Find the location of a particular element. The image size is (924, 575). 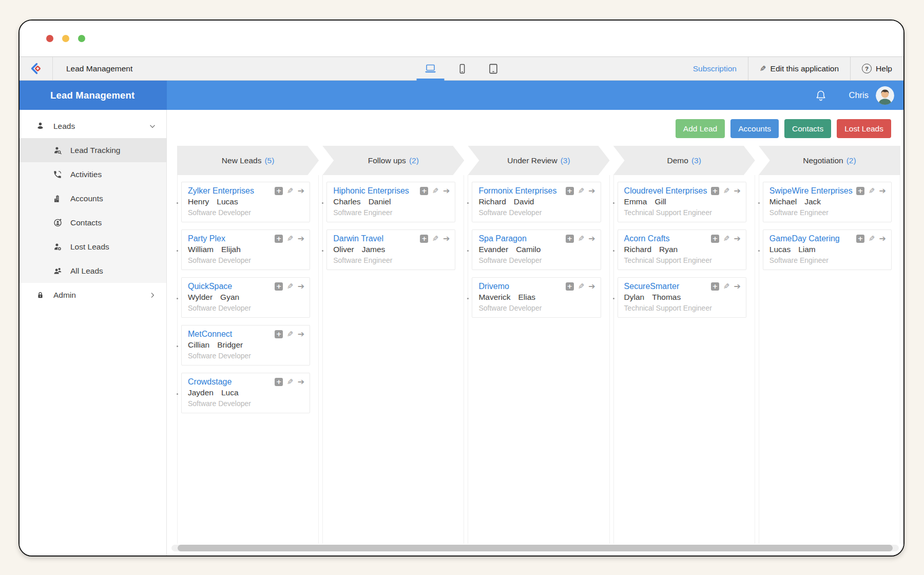

lead-company-link: GameDay Catering is located at coordinates (815, 239).